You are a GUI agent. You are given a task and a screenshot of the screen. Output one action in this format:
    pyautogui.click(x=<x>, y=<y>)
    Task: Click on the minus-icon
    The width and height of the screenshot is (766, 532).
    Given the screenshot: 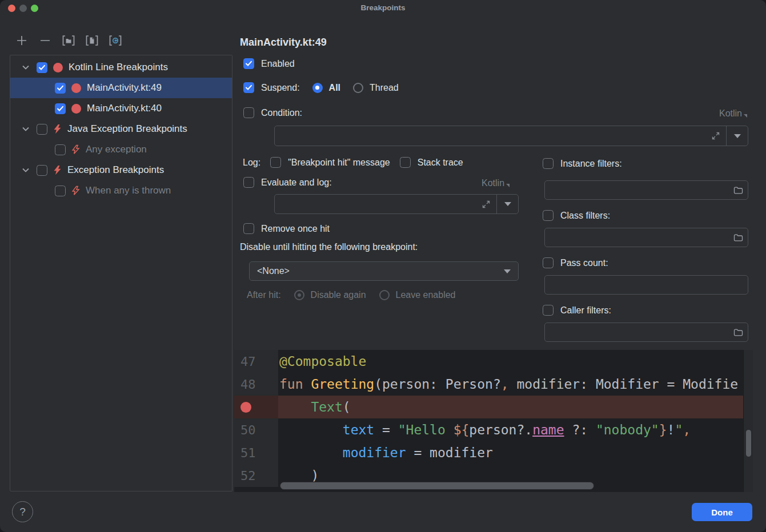 What is the action you would take?
    pyautogui.click(x=45, y=41)
    